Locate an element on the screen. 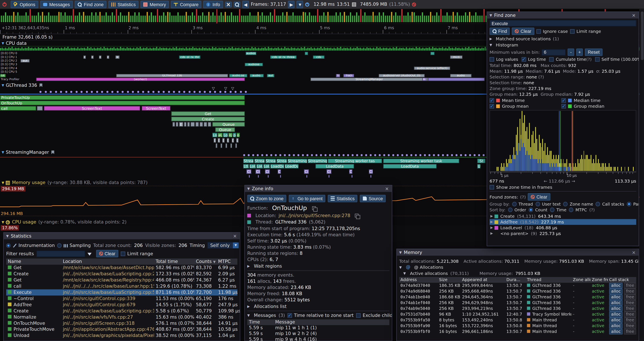 This screenshot has width=644, height=341. main-scrollbar is located at coordinates (642, 175).